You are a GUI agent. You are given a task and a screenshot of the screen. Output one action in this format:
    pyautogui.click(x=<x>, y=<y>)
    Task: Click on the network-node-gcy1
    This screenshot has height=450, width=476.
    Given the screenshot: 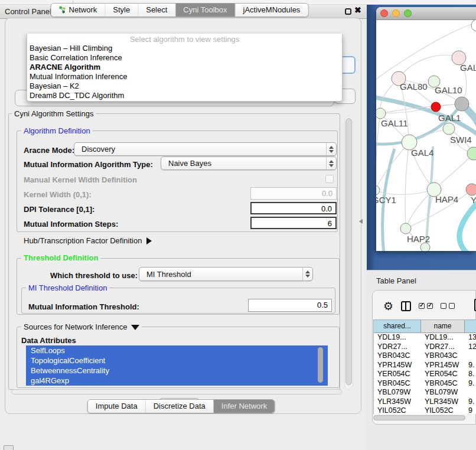 What is the action you would take?
    pyautogui.click(x=378, y=190)
    